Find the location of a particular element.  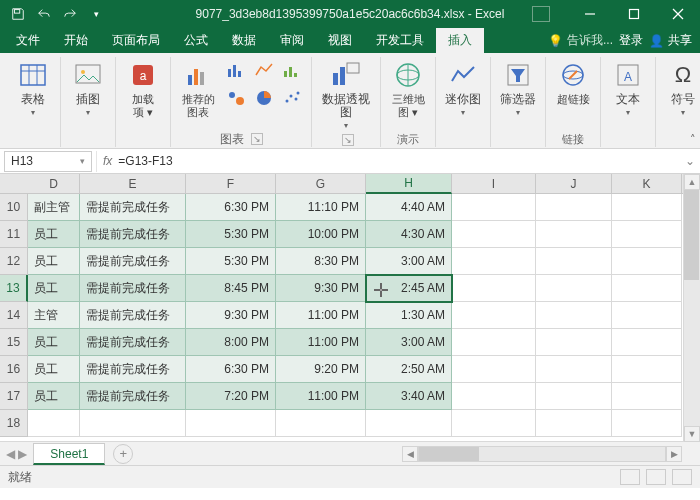

line-chart-icon is located at coordinates (264, 70).